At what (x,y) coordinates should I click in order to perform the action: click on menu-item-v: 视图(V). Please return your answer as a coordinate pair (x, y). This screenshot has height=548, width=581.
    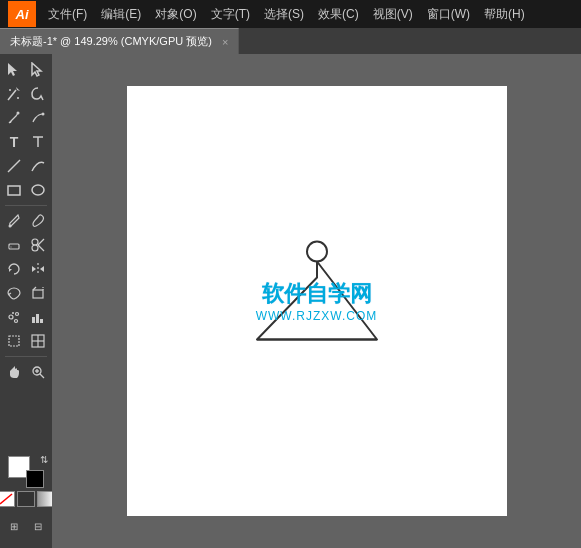
    Looking at the image, I should click on (393, 14).